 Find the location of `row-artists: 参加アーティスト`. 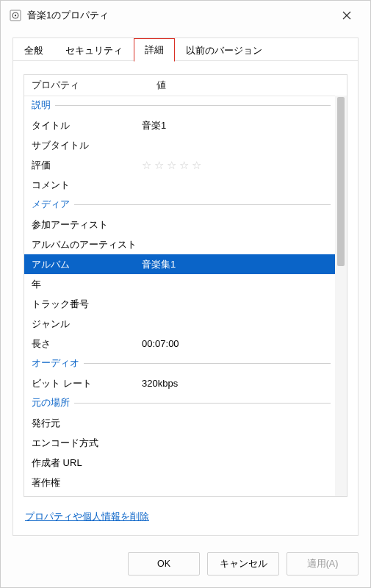

row-artists: 参加アーティスト is located at coordinates (179, 225).